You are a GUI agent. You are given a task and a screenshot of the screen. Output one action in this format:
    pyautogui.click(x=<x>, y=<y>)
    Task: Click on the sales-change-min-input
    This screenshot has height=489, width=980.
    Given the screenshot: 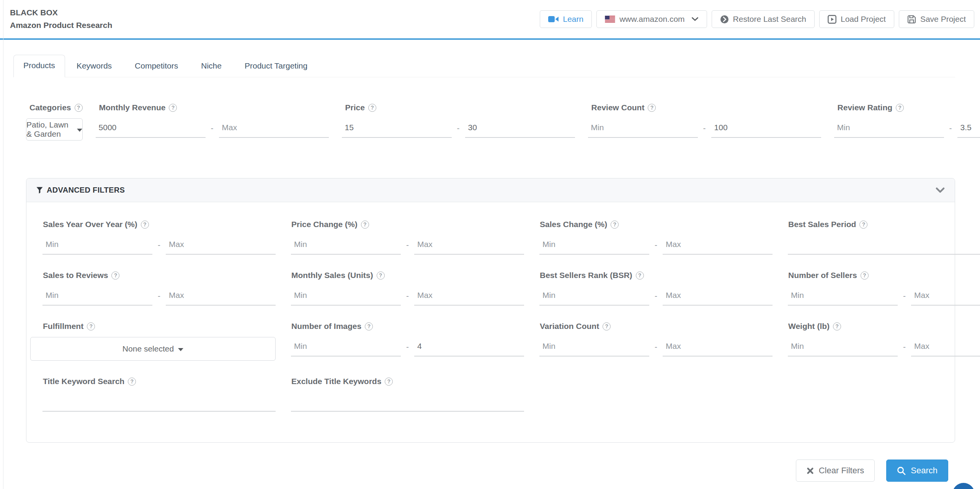 What is the action you would take?
    pyautogui.click(x=594, y=245)
    